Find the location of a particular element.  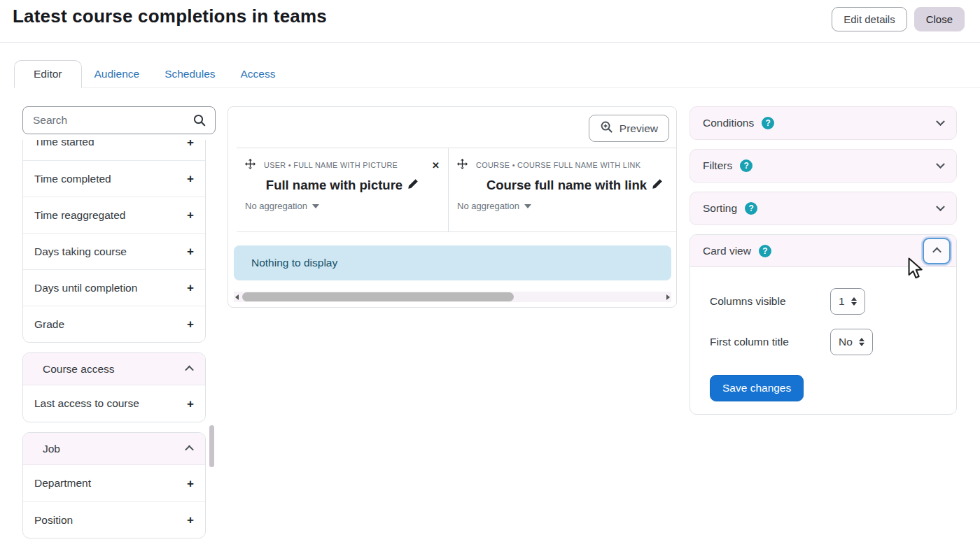

report-column-user-fullname: USER • FULL NAME WITH PICTURE ✕ Full nam… is located at coordinates (343, 190).